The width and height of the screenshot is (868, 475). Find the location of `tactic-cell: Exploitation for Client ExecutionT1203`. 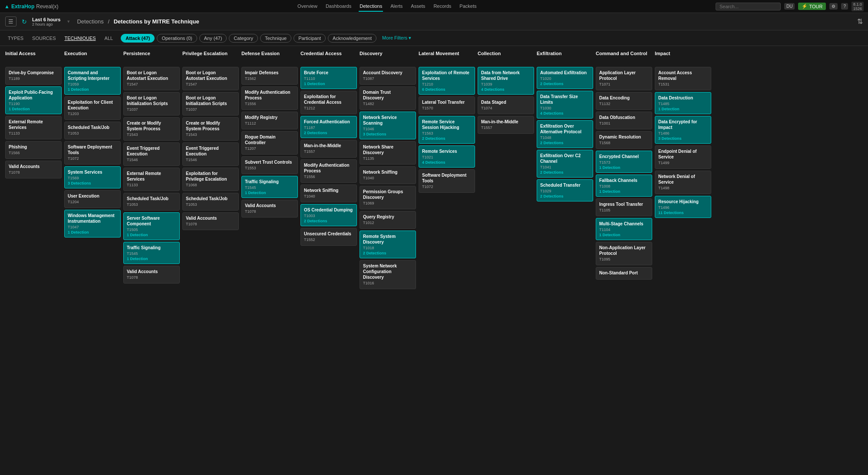

tactic-cell: Exploitation for Client ExecutionT1203 is located at coordinates (92, 108).